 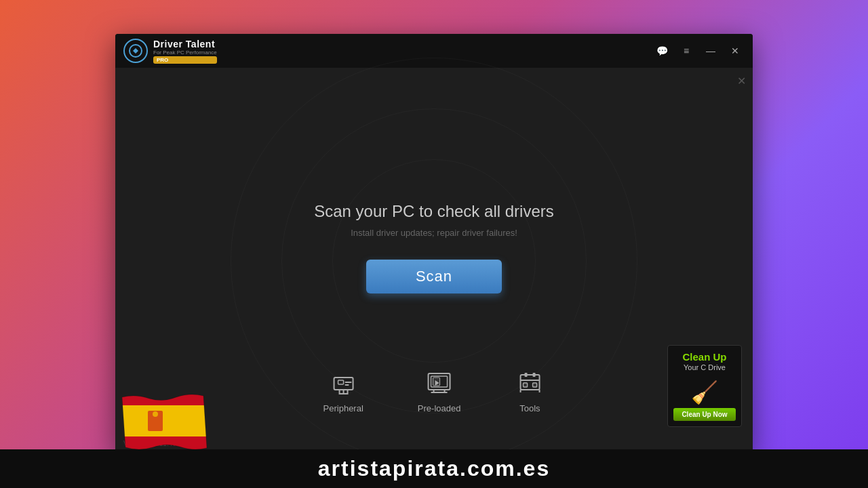 I want to click on logo-icon, so click(x=136, y=51).